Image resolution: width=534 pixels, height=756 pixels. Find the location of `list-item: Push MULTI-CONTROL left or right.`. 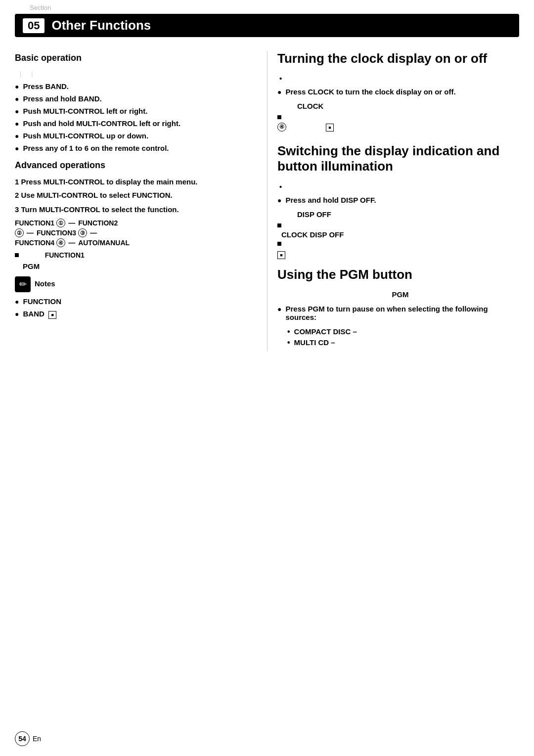

list-item: Push MULTI-CONTROL left or right. is located at coordinates (134, 111).